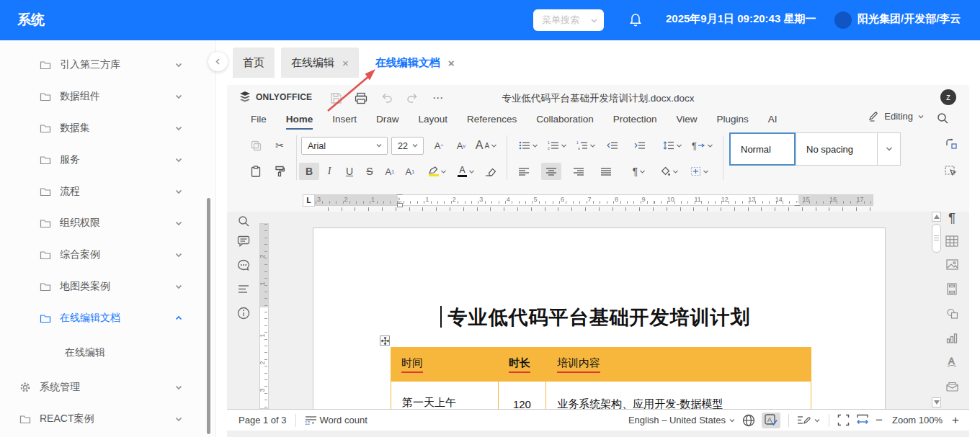 This screenshot has width=980, height=437. Describe the element at coordinates (771, 420) in the screenshot. I see `spell-check-toggle: A` at that location.